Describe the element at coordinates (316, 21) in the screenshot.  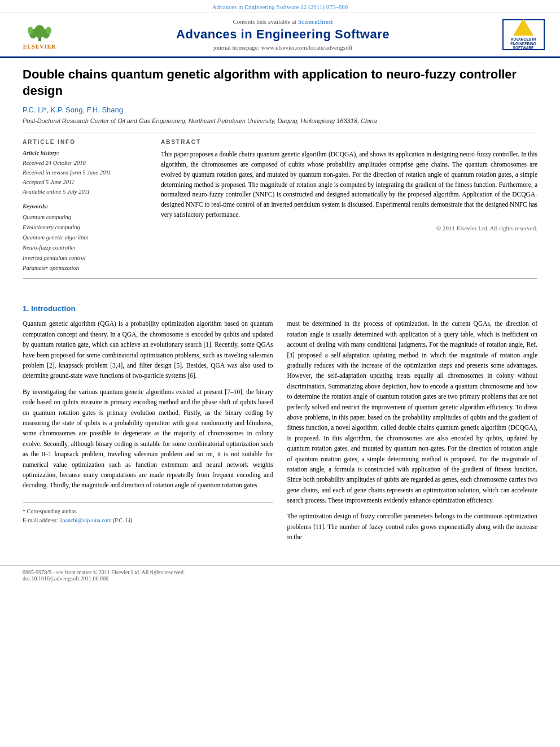
I see `sciencedirect-link: ScienceDirect` at that location.